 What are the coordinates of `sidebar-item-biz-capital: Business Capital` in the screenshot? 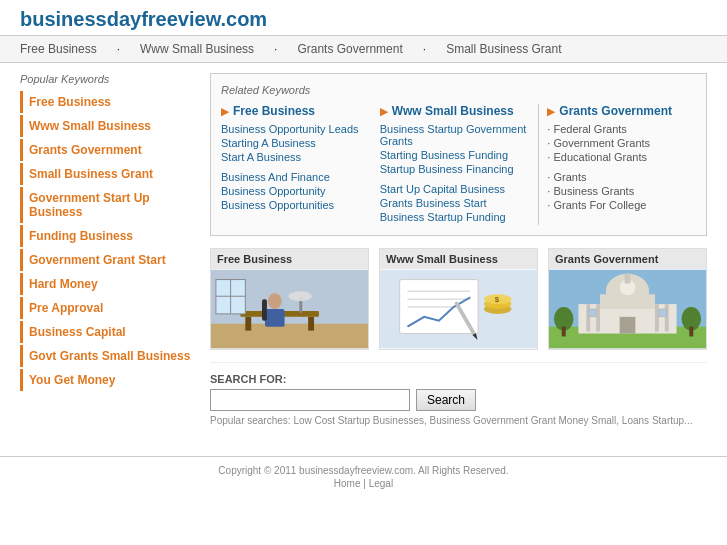 It's located at (110, 332).